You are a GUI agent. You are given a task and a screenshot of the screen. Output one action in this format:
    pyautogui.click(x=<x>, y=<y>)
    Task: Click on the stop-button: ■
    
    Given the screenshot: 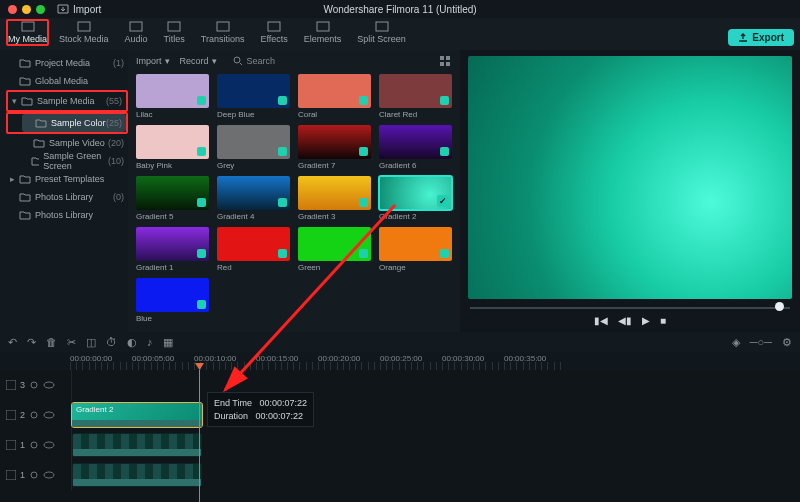 What is the action you would take?
    pyautogui.click(x=663, y=320)
    